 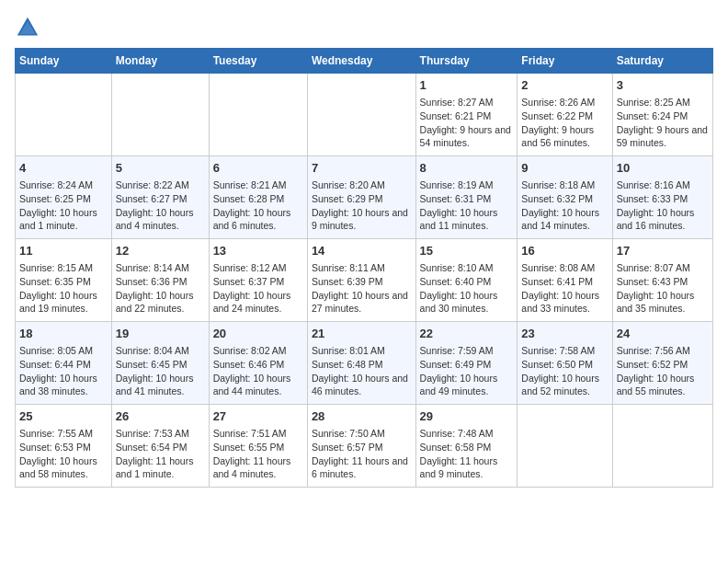 I want to click on day-info: Sunrise: 8:19 AM Sunset: 6:31 PM Dayligh…, so click(x=467, y=206).